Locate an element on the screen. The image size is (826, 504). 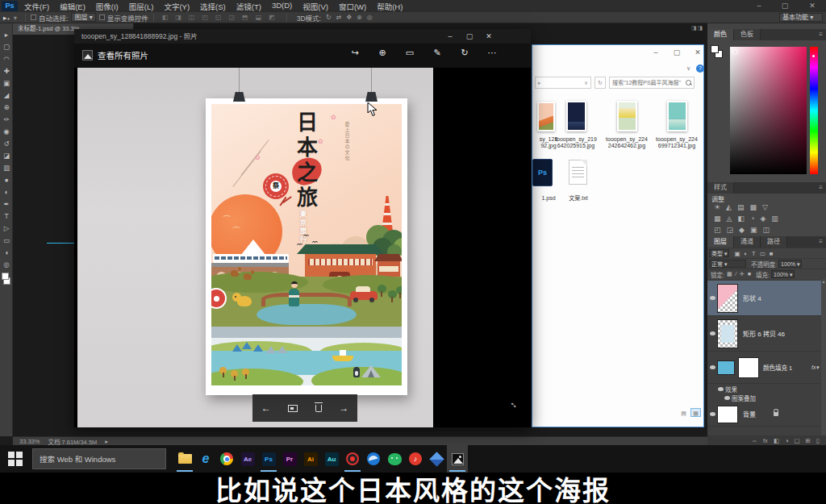
tab-color: 颜色 is located at coordinates (721, 35).